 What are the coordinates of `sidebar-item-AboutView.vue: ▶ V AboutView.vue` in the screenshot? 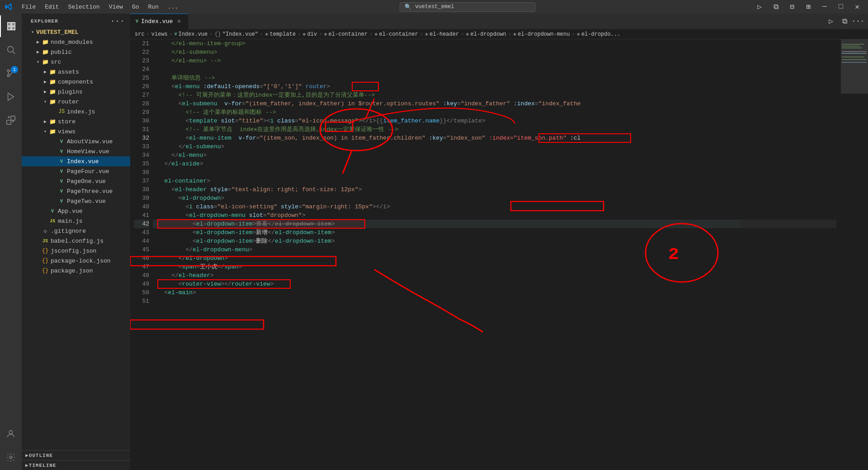 It's located at (76, 141).